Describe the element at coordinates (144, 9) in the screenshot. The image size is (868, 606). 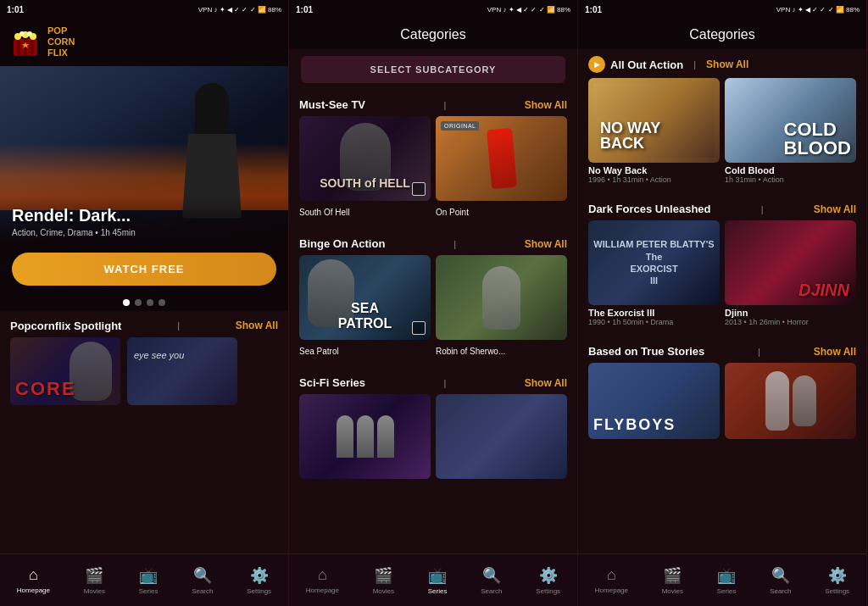
I see `status-bar-1: 1:01 VPN ♪ ✦ ◀ ✓ ✓ ✓ 📶 88%` at that location.